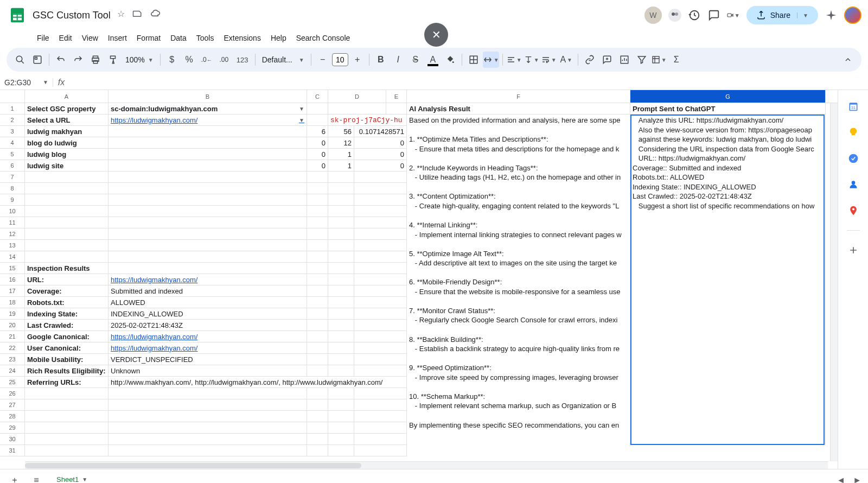 This screenshot has width=868, height=483. Describe the element at coordinates (653, 15) in the screenshot. I see `collaborator-avatar: W` at that location.